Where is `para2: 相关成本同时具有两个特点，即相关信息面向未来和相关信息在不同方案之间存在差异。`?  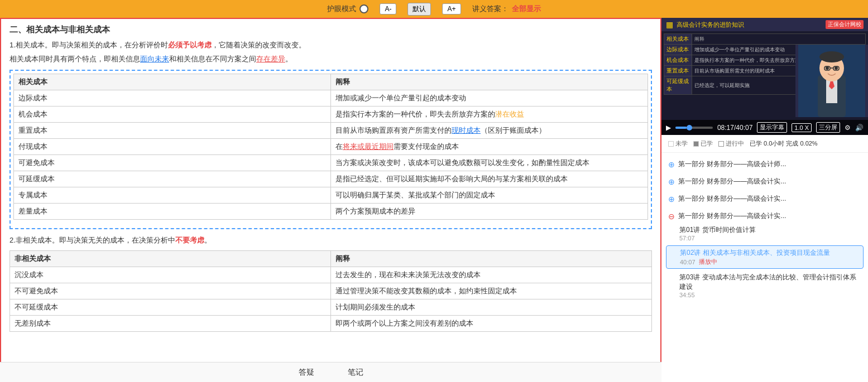
para2: 相关成本同时具有两个特点，即相关信息面向未来和相关信息在不同方案之间存在差异。 is located at coordinates (330, 59).